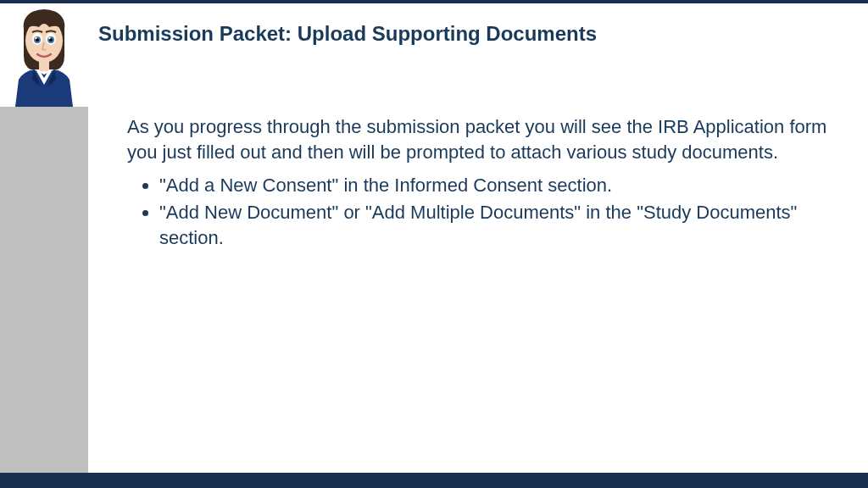 Image resolution: width=868 pixels, height=488 pixels. What do you see at coordinates (434, 480) in the screenshot?
I see `bottom-border` at bounding box center [434, 480].